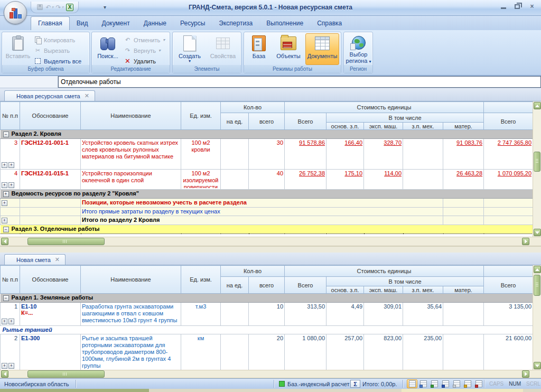 The width and height of the screenshot is (541, 392). I want to click on formula-input, so click(300, 82).